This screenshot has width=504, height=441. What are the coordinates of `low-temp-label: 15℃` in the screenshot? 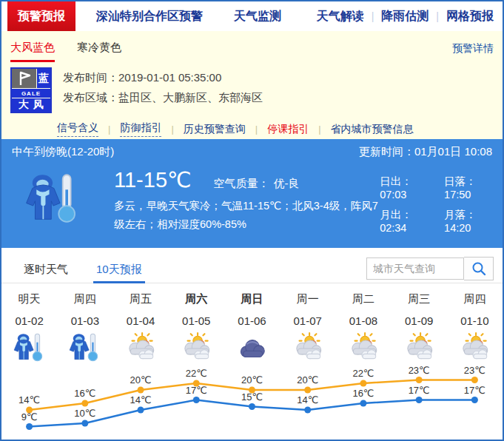 It's located at (252, 397).